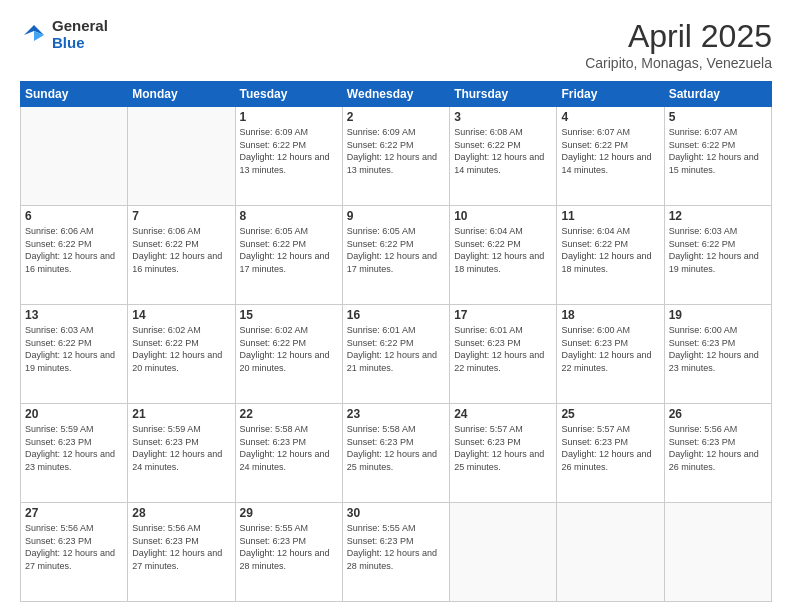  I want to click on day-number: 20, so click(74, 414).